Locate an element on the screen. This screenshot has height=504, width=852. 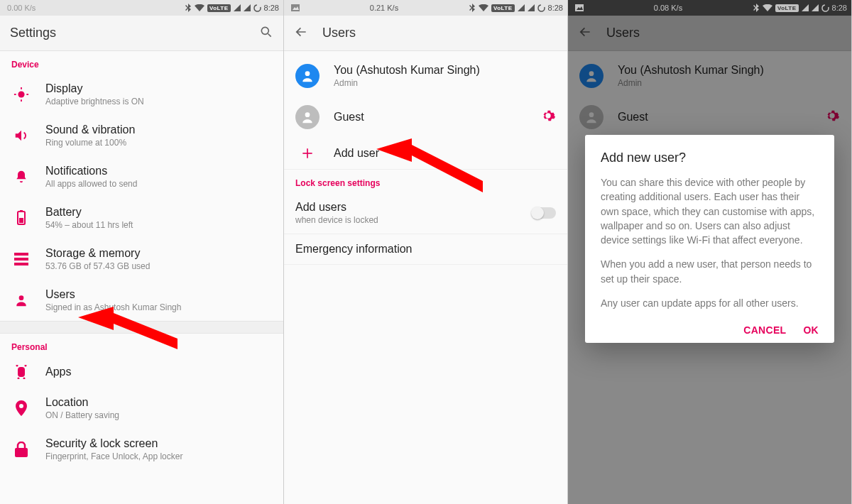
location-icon is located at coordinates (21, 408).